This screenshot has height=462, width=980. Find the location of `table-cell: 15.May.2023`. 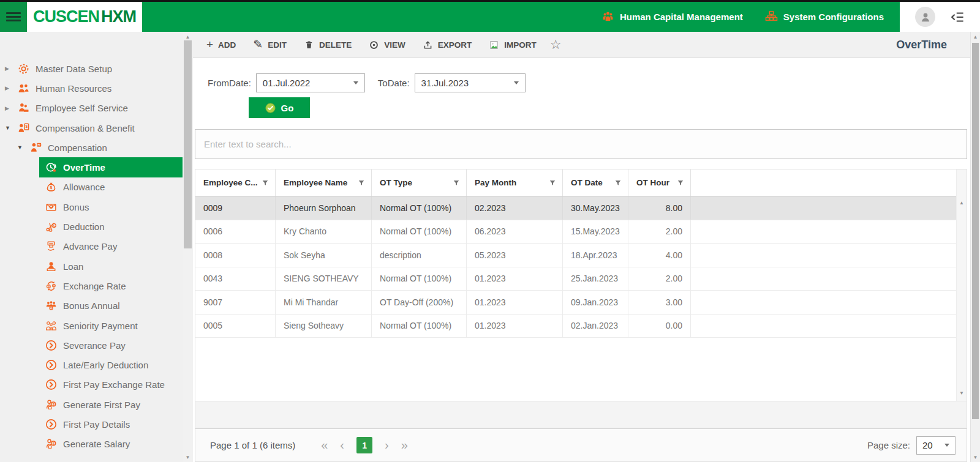

table-cell: 15.May.2023 is located at coordinates (595, 232).